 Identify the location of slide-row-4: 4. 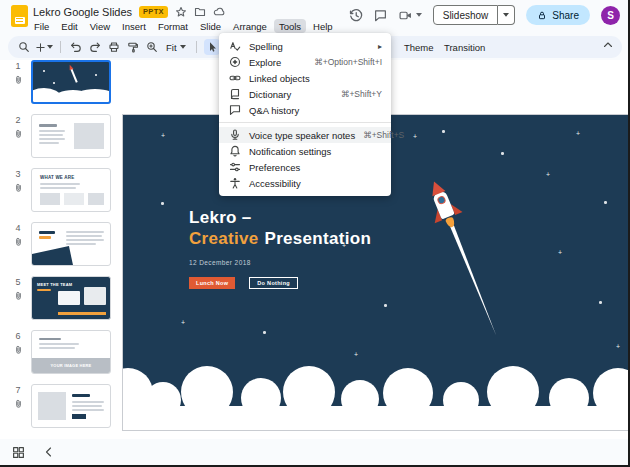
(64, 244).